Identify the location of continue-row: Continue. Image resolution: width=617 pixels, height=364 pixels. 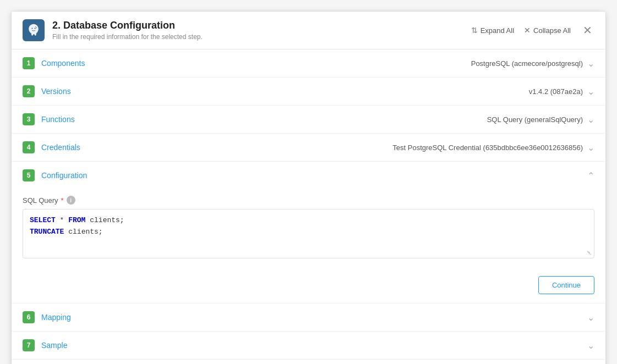
(308, 286).